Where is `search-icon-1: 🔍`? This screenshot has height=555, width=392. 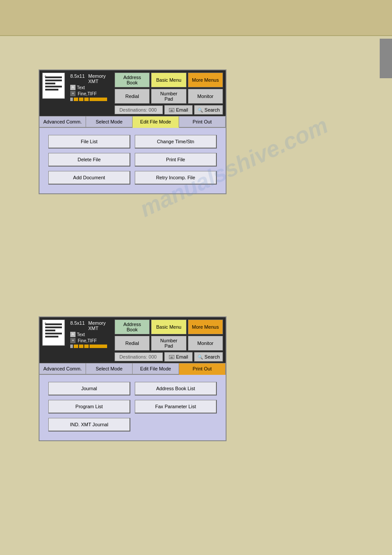
search-icon-1: 🔍 is located at coordinates (200, 110).